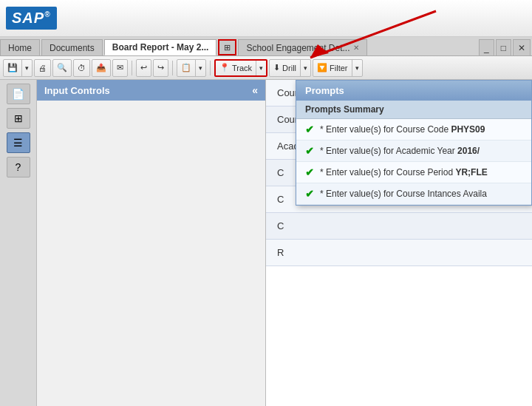  Describe the element at coordinates (504, 47) in the screenshot. I see `tab-restore: □` at that location.